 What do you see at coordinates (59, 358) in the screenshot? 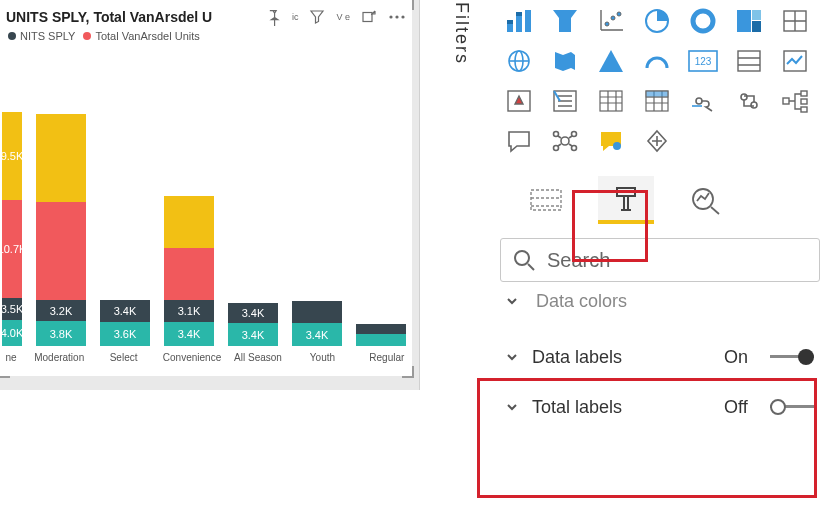
I see `x-axis-label: Moderation` at bounding box center [59, 358].